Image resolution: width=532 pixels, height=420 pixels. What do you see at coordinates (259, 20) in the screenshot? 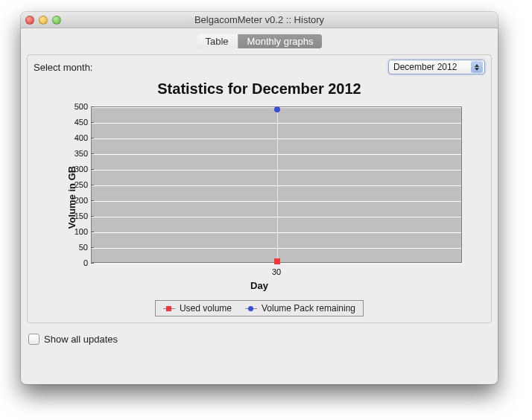
I see `titlebar: BelgacomMeter v0.2 :: History` at bounding box center [259, 20].